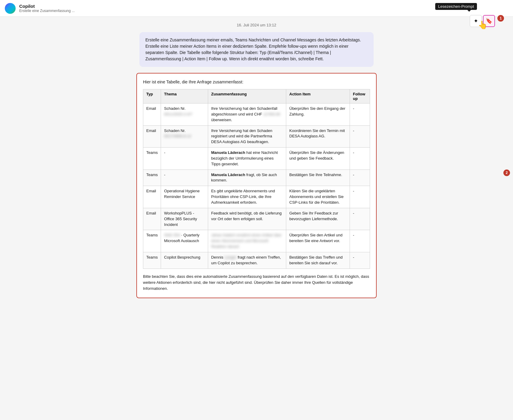 The height and width of the screenshot is (420, 513). Describe the element at coordinates (256, 136) in the screenshot. I see `table-row: Email Schaden Nr. 0017/4906.8.12 Ihre Ve…` at that location.